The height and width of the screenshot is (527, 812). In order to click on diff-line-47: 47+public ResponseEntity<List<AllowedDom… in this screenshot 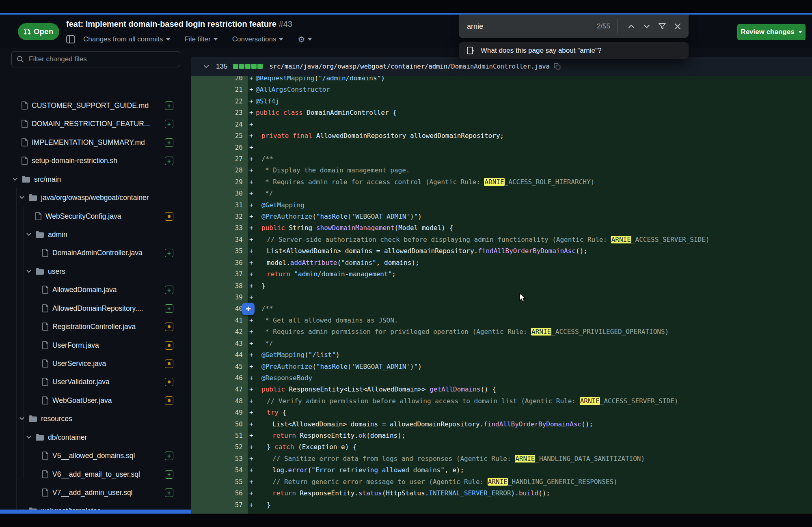, I will do `click(501, 389)`.